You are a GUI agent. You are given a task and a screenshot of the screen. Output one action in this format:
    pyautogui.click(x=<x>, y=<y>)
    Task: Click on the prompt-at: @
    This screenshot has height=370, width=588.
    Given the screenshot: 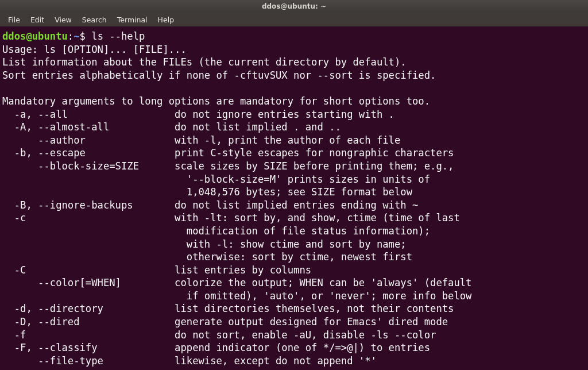 What is the action you would take?
    pyautogui.click(x=29, y=36)
    